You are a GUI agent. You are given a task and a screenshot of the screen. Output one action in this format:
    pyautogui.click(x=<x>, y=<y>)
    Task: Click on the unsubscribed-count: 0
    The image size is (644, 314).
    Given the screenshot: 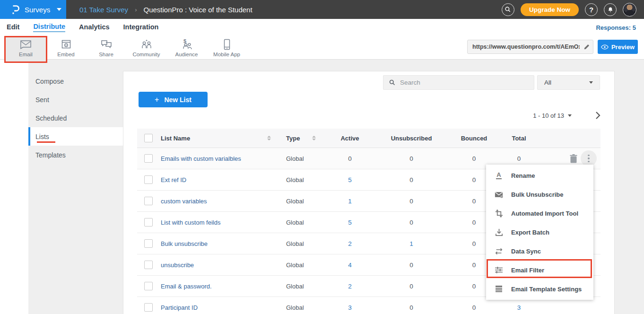 What is the action you would take?
    pyautogui.click(x=411, y=222)
    